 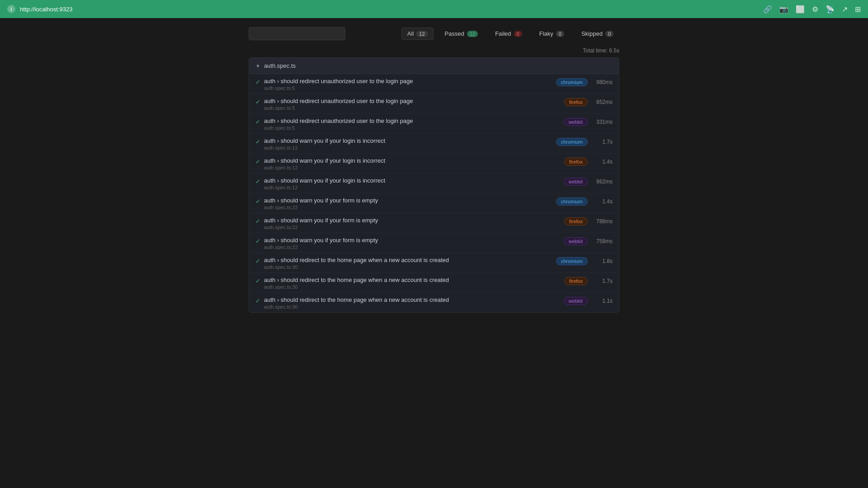 What do you see at coordinates (462, 33) in the screenshot?
I see `filter-passed-button: Passed 12` at bounding box center [462, 33].